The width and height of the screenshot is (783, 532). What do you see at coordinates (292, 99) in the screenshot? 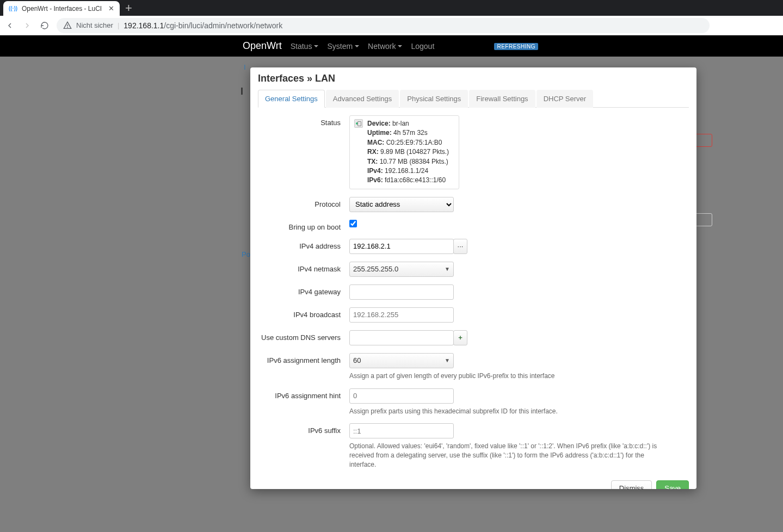
I see `tab-general-settings: General Settings` at bounding box center [292, 99].